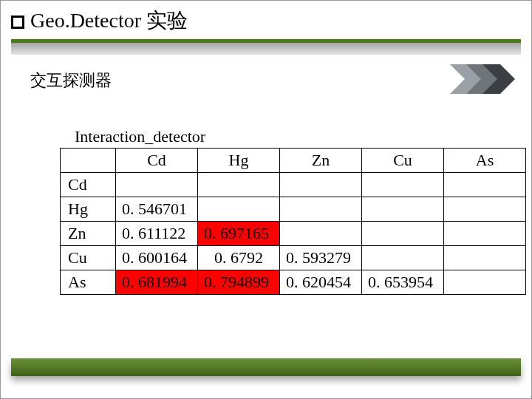  Describe the element at coordinates (293, 282) in the screenshot. I see `table-row: As 0. 681994 0. 794899 0. 620454 0. 6539…` at that location.